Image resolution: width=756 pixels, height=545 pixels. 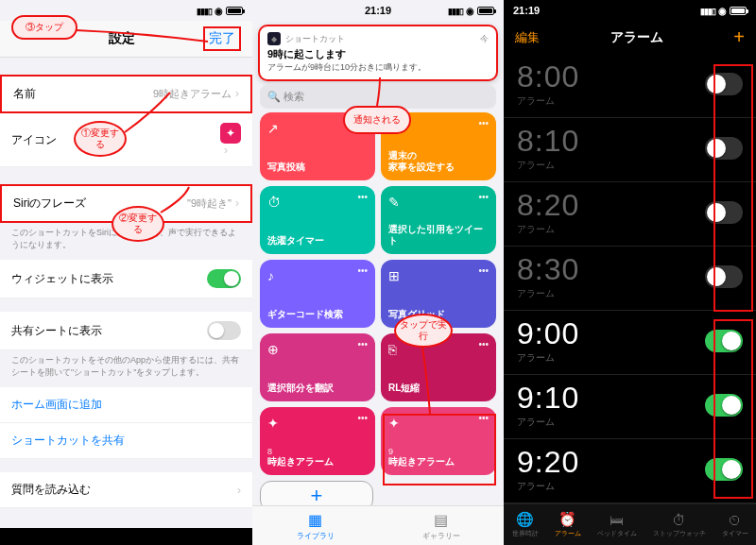 I want to click on notif-app: ショートカット, so click(x=316, y=40).